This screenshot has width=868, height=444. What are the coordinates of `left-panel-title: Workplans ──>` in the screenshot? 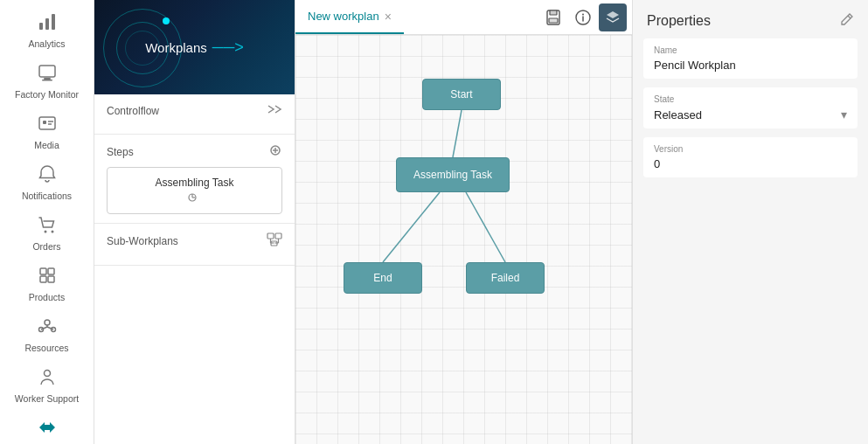 It's located at (194, 47).